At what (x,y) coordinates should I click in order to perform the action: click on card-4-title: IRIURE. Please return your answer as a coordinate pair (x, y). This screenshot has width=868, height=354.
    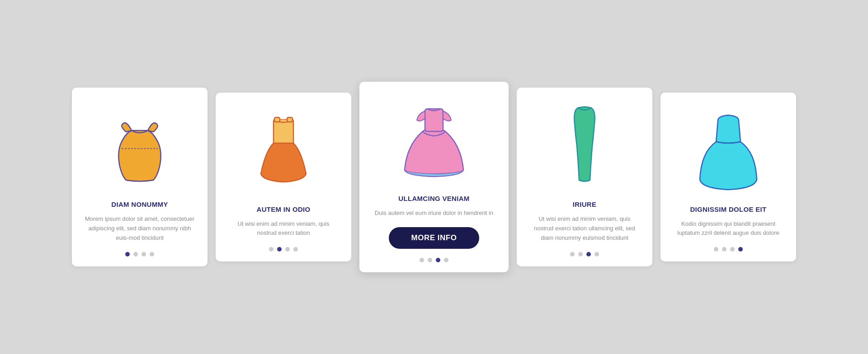
    Looking at the image, I should click on (585, 204).